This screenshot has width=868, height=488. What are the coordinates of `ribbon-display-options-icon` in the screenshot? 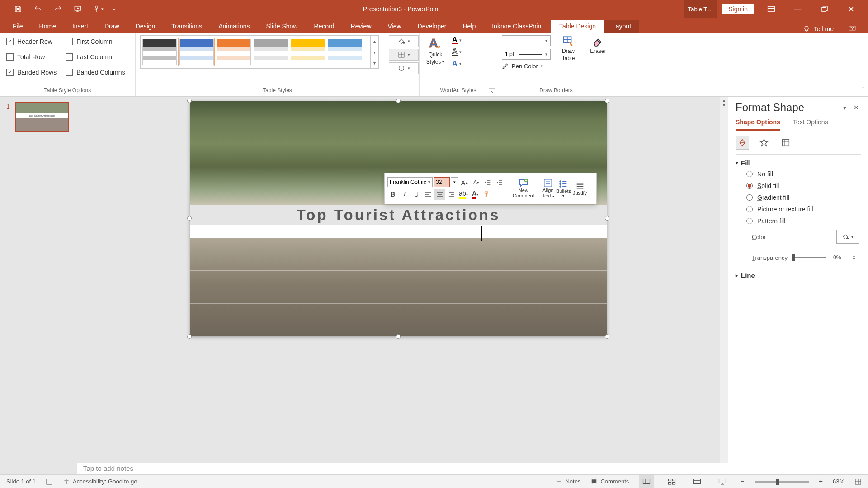 It's located at (771, 9).